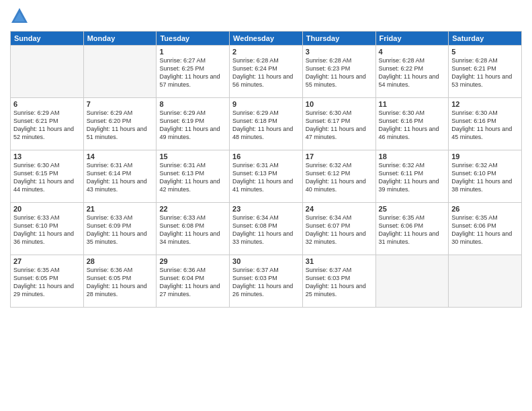 This screenshot has height=411, width=532. I want to click on calendar-cell, so click(120, 72).